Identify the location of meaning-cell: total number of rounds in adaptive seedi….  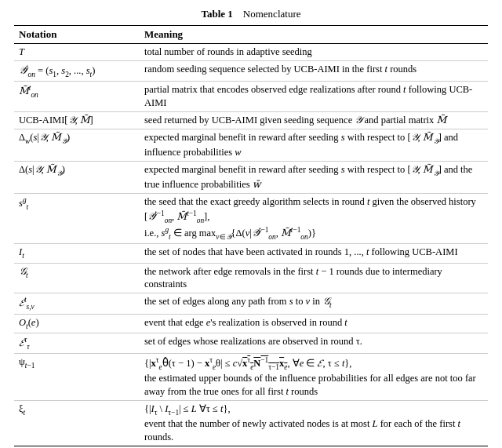
(314, 53).